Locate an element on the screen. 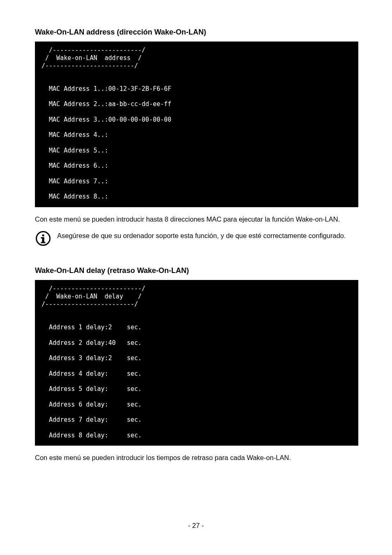 The width and height of the screenshot is (392, 555). paragraph-wol-address: Con este menú se pueden introducir hasta… is located at coordinates (196, 219).